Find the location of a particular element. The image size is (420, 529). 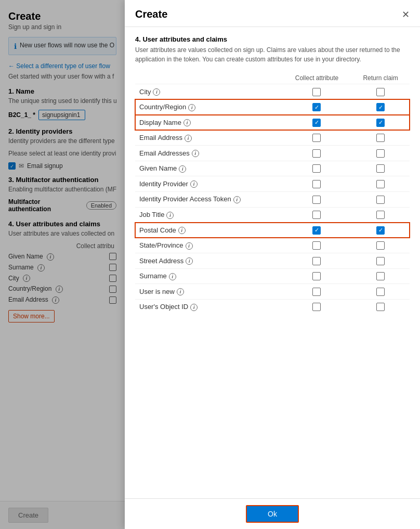

table-header-row: Collect attribute Return claim is located at coordinates (272, 78).